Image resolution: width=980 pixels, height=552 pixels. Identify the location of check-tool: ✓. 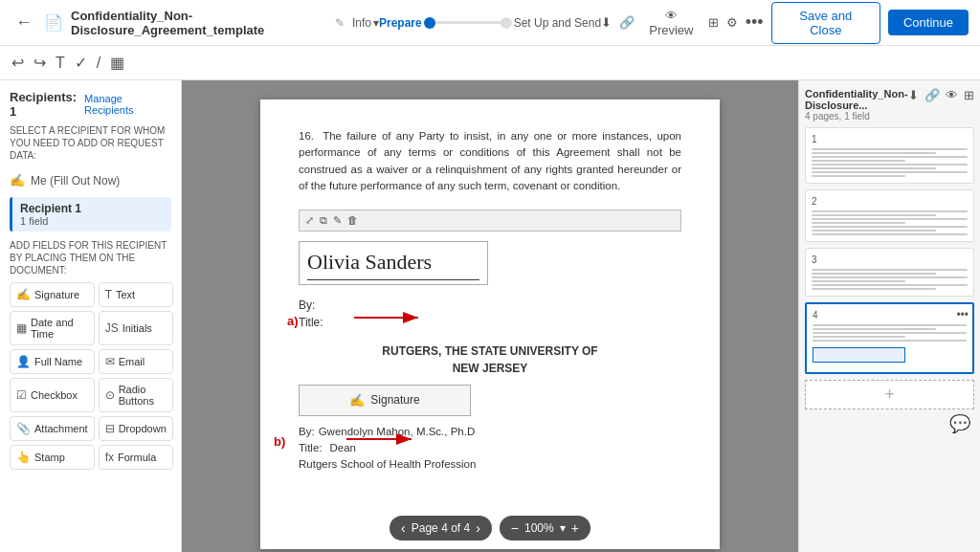
(80, 63).